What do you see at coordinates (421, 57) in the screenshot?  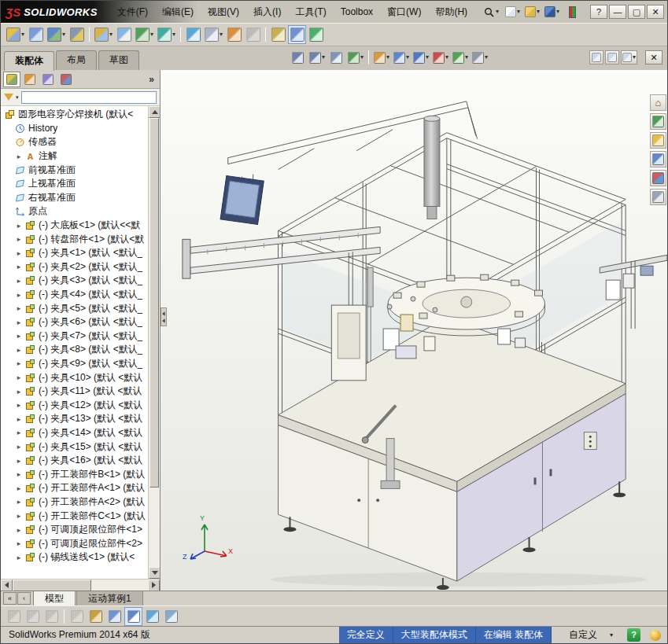 I see `hide-show-items-icon: ▾` at bounding box center [421, 57].